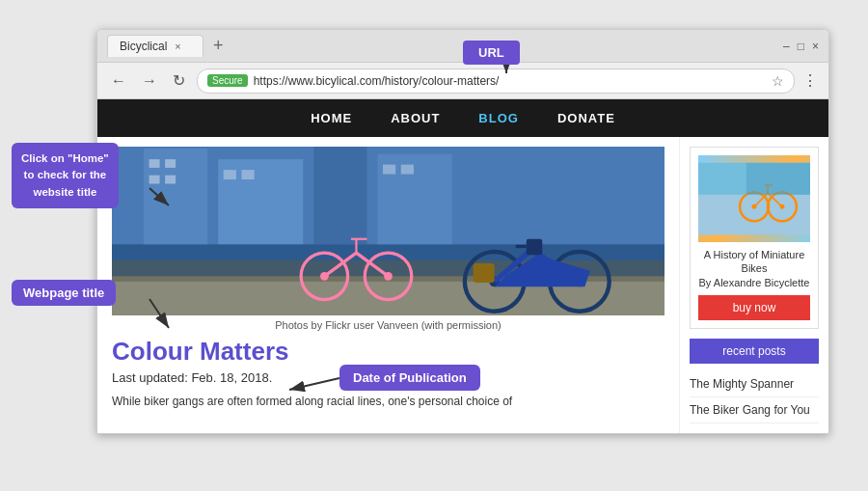 Image resolution: width=868 pixels, height=491 pixels. What do you see at coordinates (66, 176) in the screenshot?
I see `home-callout-bubble: Click on "Home" to check for the website…` at bounding box center [66, 176].